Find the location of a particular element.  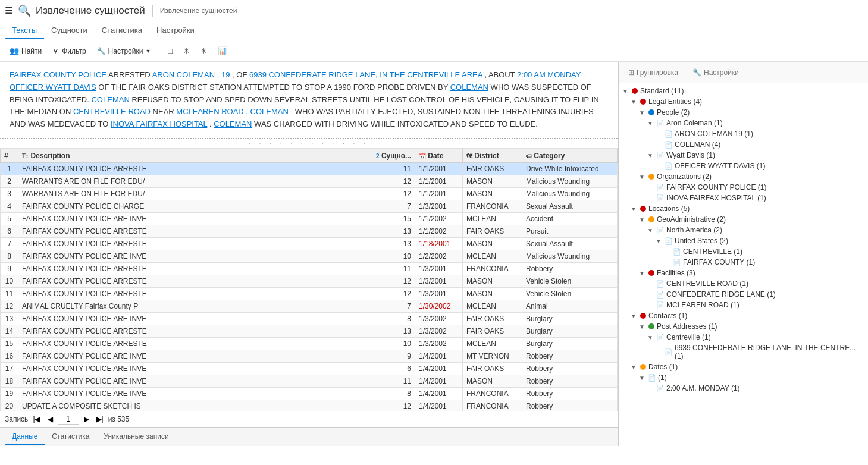

link-centreville-road: CENTREVILLE ROAD is located at coordinates (112, 112).